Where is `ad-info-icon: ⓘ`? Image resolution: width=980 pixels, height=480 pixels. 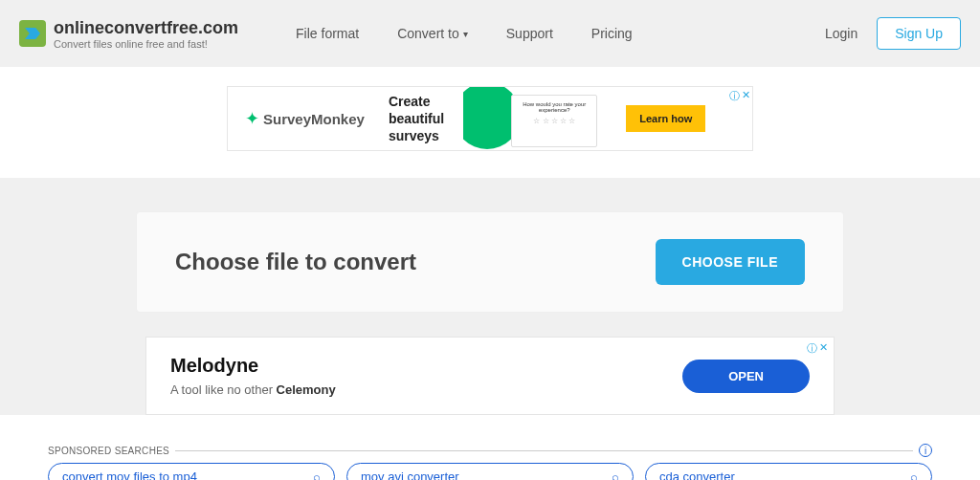
ad-info-icon: ⓘ is located at coordinates (735, 96).